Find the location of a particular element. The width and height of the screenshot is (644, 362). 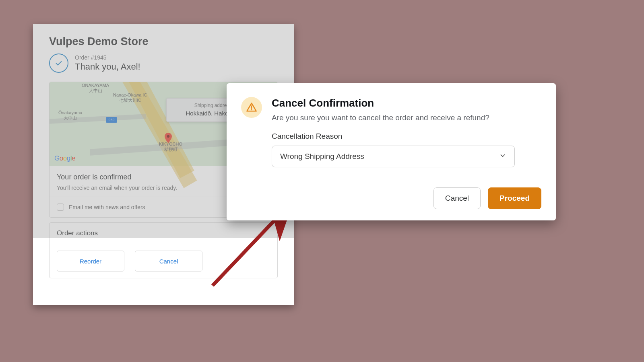

google-logo: Google is located at coordinates (65, 158).